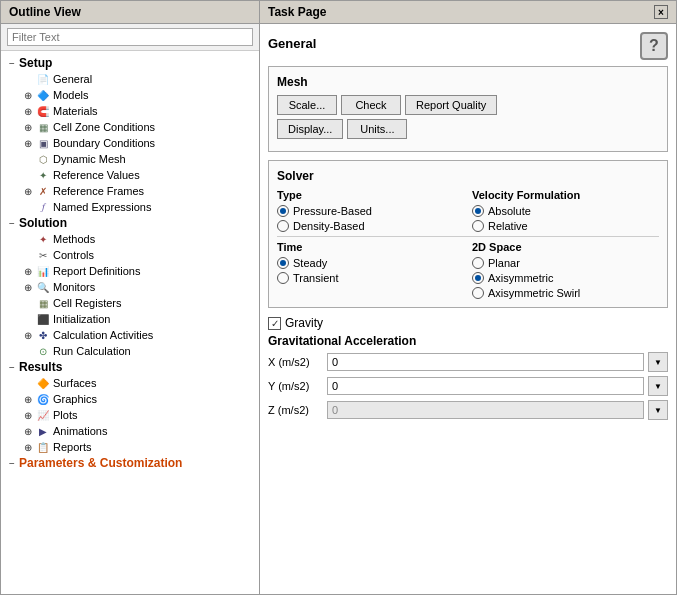 This screenshot has width=677, height=595. I want to click on radio-axisymmetric: Axisymmetric, so click(566, 278).